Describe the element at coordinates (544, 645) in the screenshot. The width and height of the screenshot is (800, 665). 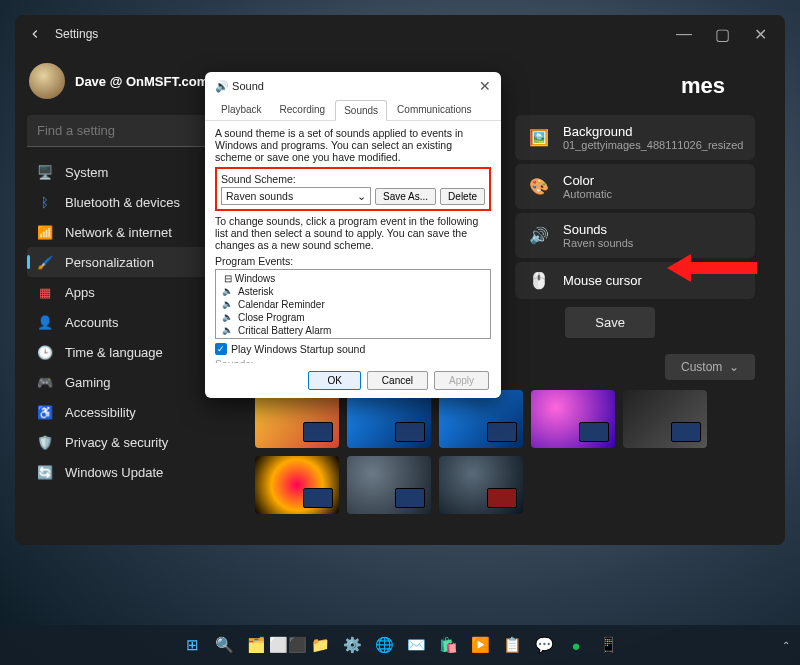
I see `app-icon: 💬` at that location.